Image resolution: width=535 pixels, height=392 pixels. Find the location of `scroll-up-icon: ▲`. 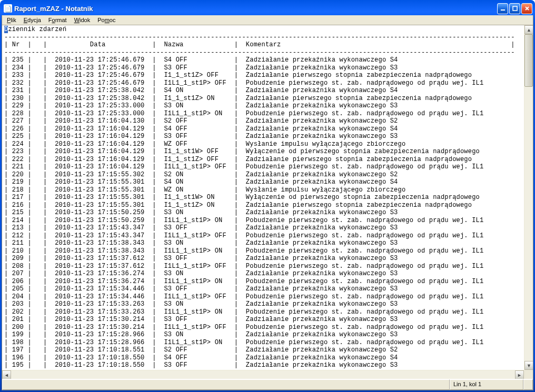

scroll-up-icon: ▲ is located at coordinates (529, 29).